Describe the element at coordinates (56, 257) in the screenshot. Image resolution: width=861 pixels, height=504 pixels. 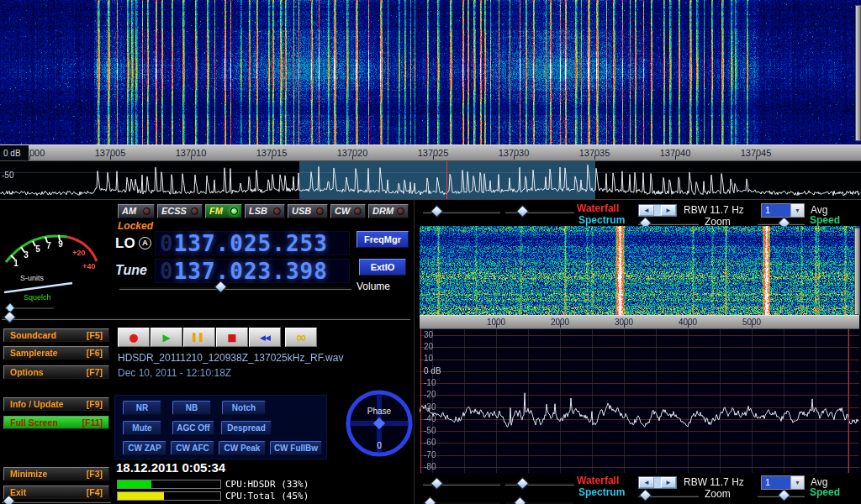
I see `s-meter: 1 3 5 7 9 +20 +40 S-units Squelch` at that location.